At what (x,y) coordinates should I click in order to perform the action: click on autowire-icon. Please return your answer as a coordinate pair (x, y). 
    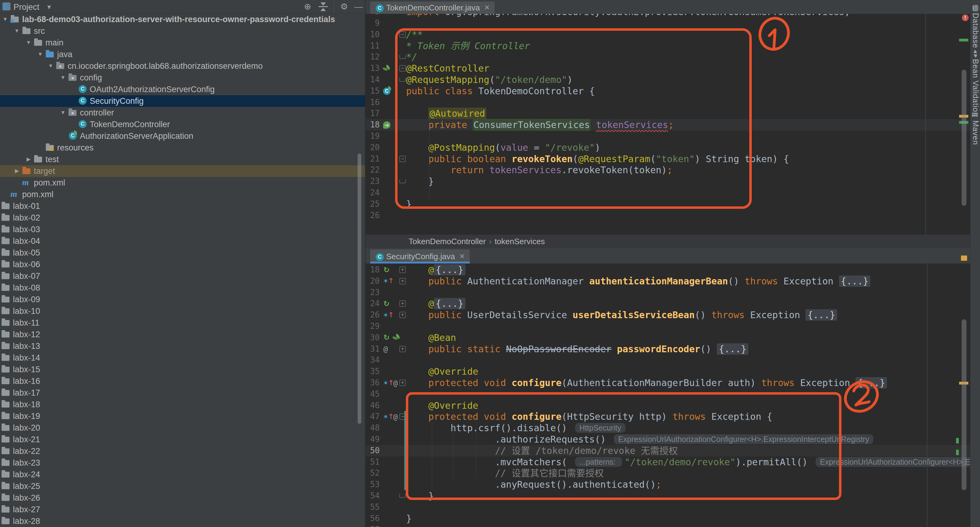
    Looking at the image, I should click on (387, 125).